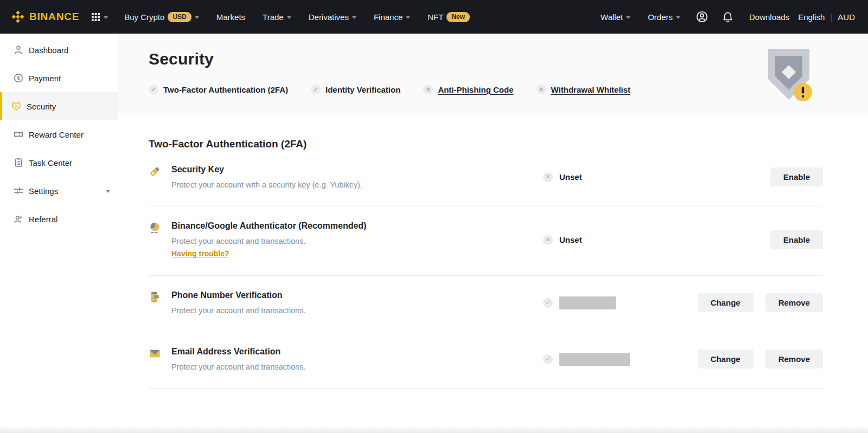 The height and width of the screenshot is (433, 868). Describe the element at coordinates (486, 241) in the screenshot. I see `authenticator-row: Binance/Google Authenticator (Recommende…` at that location.